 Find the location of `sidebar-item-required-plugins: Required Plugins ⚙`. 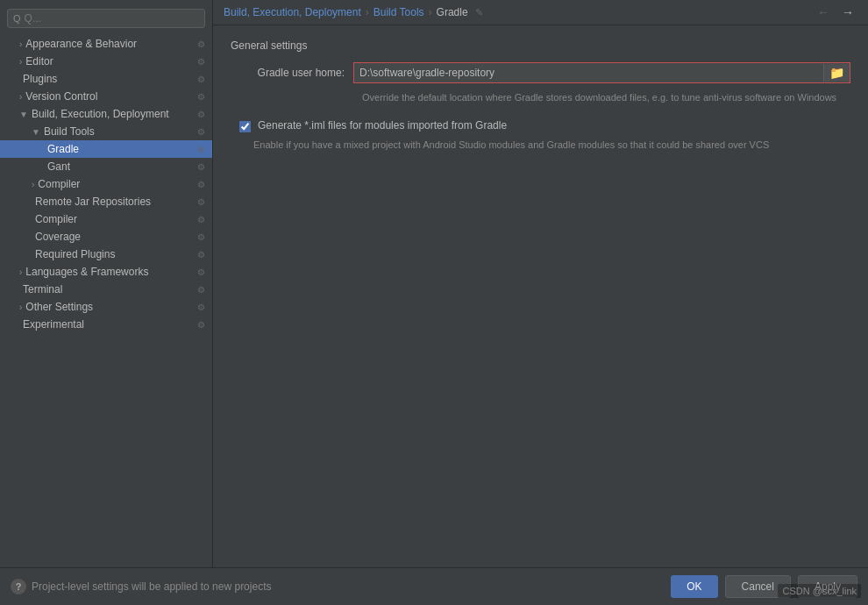

sidebar-item-required-plugins: Required Plugins ⚙ is located at coordinates (106, 254).